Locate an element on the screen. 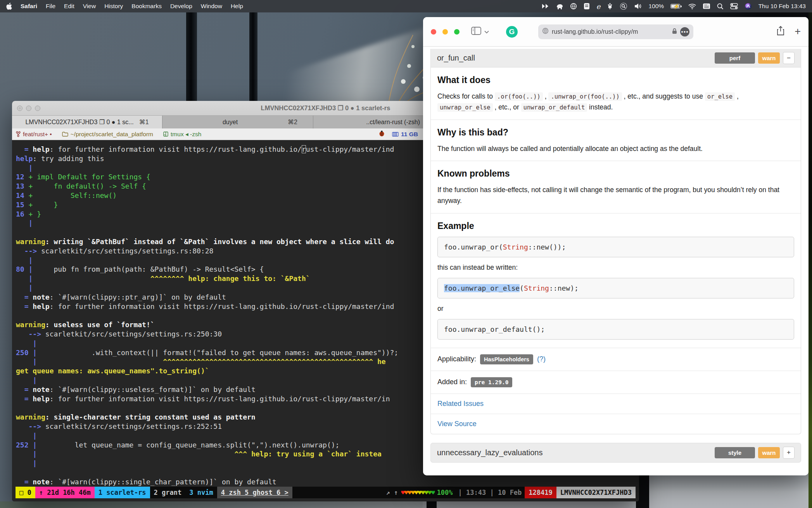  collapse-button: − is located at coordinates (789, 58).